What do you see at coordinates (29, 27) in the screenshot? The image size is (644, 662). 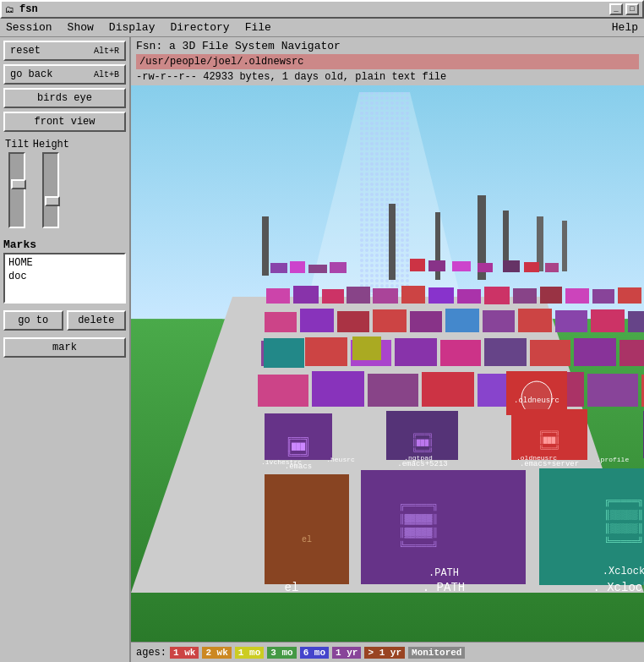 I see `menu-session: Session` at bounding box center [29, 27].